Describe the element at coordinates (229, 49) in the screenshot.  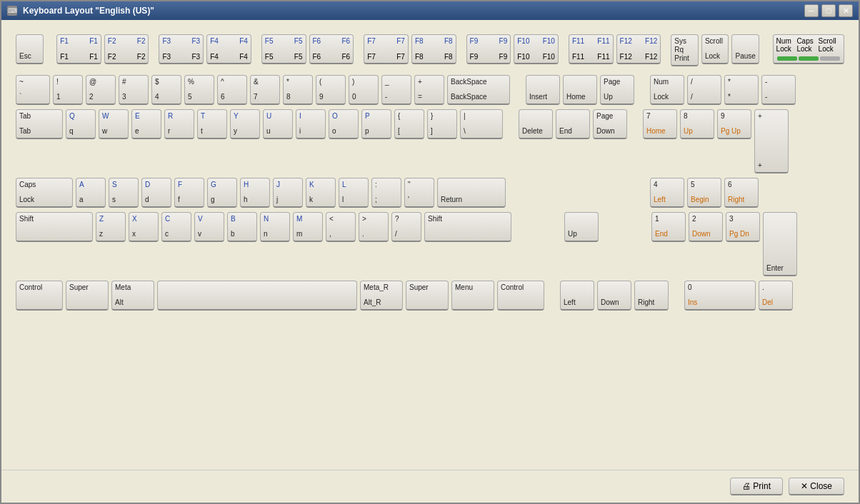
I see `key-f4: F4 F4 F4 F4` at that location.